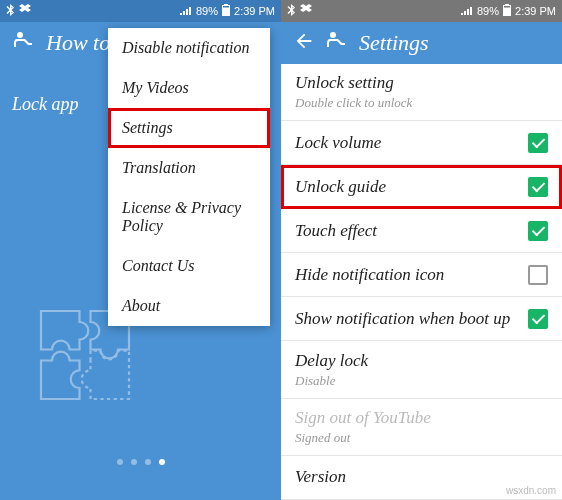  What do you see at coordinates (189, 217) in the screenshot?
I see `menu-item-license-privacy-policy: License & Privacy Policy` at bounding box center [189, 217].